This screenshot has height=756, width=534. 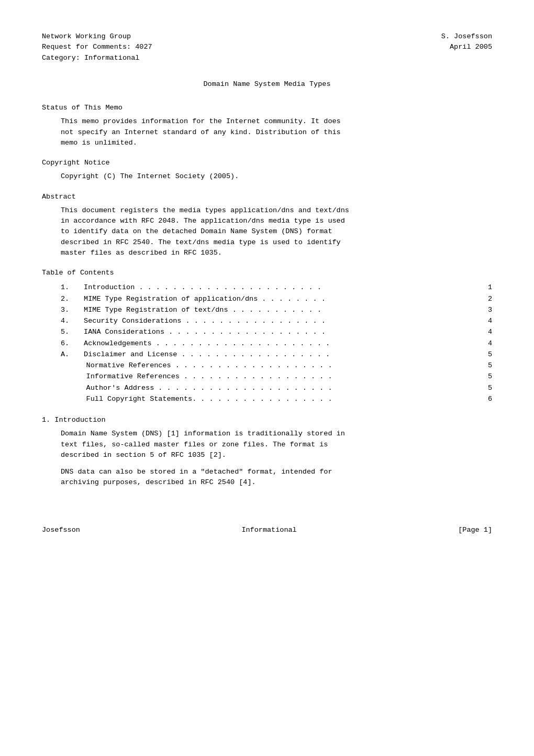 I want to click on abstract-label: Abstract, so click(x=267, y=197).